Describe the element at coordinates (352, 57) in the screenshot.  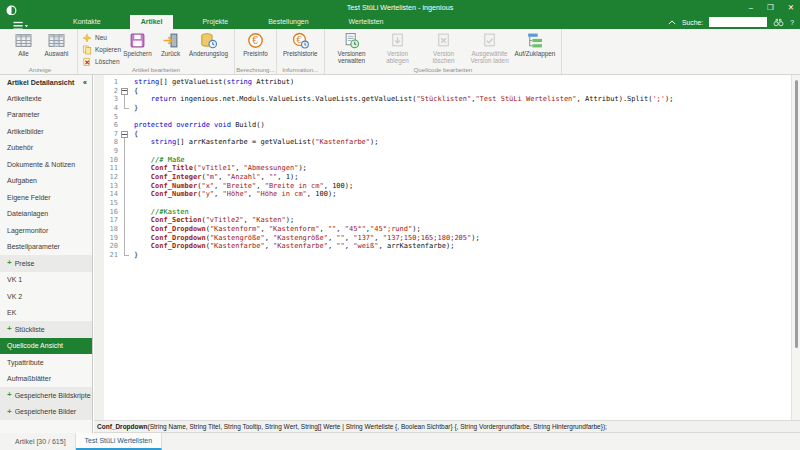
I see `button-label: Versionen verwalten` at that location.